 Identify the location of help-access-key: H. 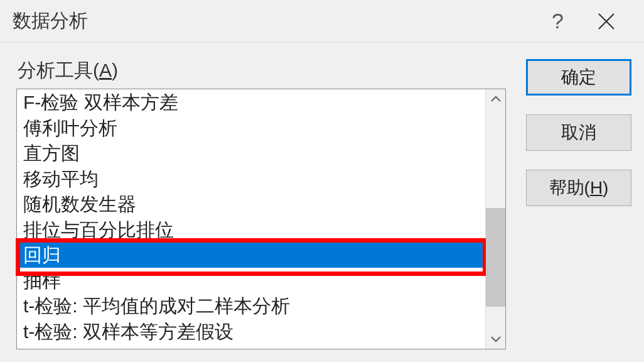
(596, 188).